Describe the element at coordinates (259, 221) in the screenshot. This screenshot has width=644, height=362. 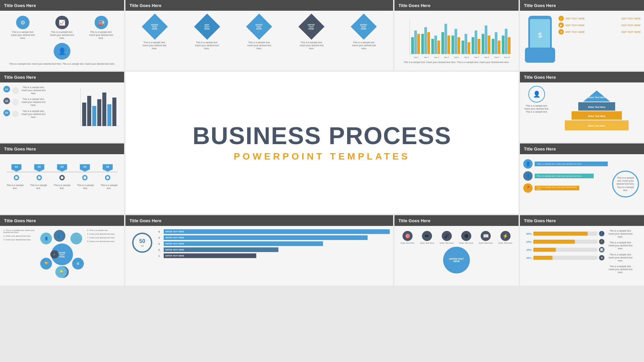
I see `slide-10-header: Title Goes Here` at that location.